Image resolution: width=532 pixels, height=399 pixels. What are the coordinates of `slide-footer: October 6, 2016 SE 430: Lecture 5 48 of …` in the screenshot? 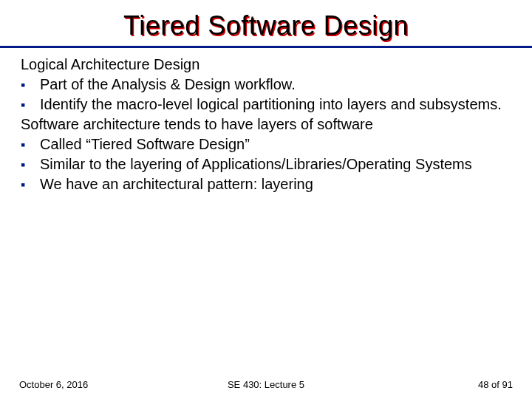 It's located at (266, 384).